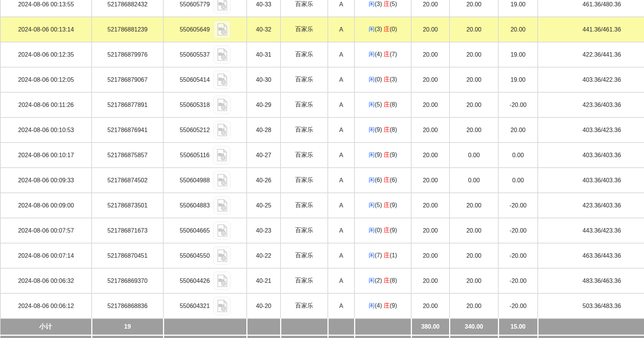 This screenshot has width=644, height=338. Describe the element at coordinates (322, 206) in the screenshot. I see `table-row: 2024-08-06 00:09:00 521786873501 5506048…` at that location.